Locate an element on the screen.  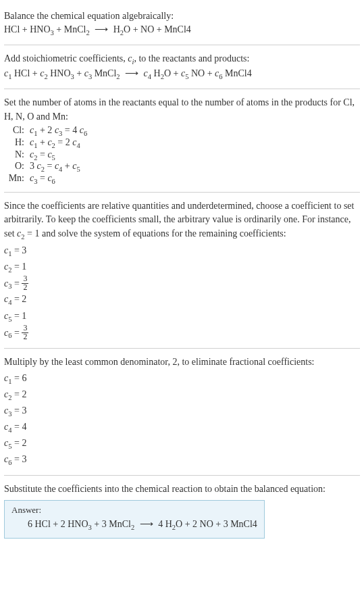
coeff-val: 6 is located at coordinates (24, 378).